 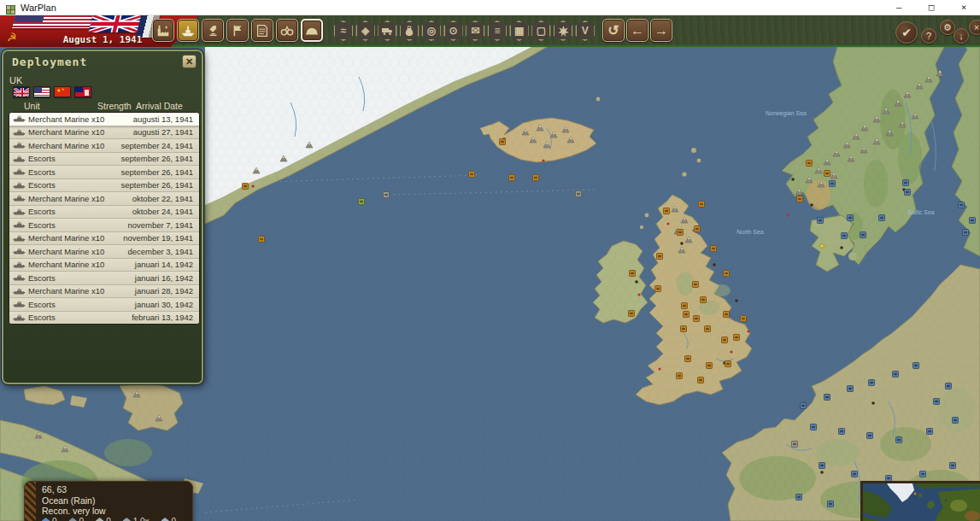 What do you see at coordinates (262, 31) in the screenshot?
I see `reports-button` at bounding box center [262, 31].